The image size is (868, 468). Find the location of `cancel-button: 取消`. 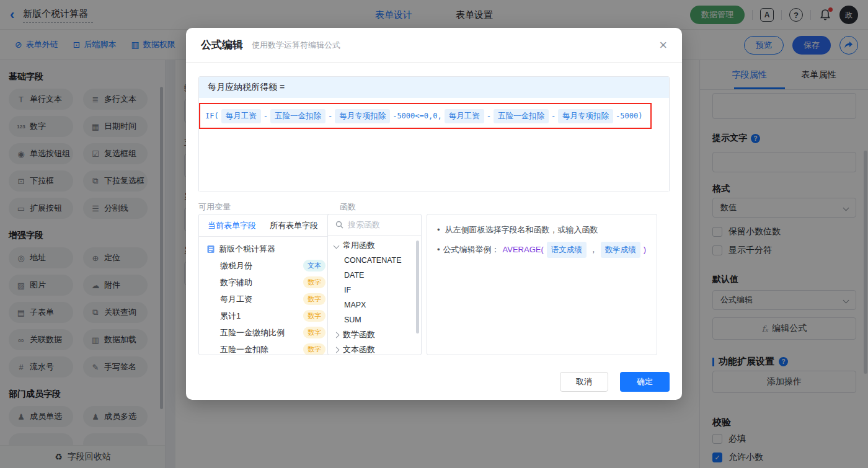

cancel-button: 取消 is located at coordinates (584, 382).